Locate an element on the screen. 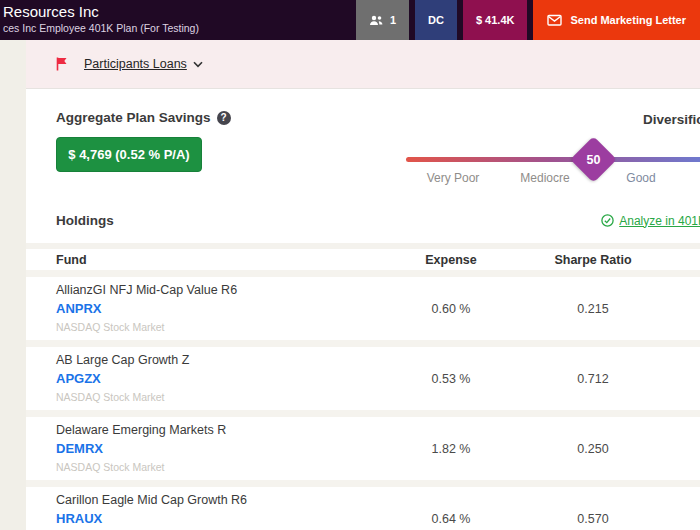 Image resolution: width=700 pixels, height=530 pixels. holdings-table-row: Delaware Emerging Markets R DEMRX NASDAQ… is located at coordinates (363, 452).